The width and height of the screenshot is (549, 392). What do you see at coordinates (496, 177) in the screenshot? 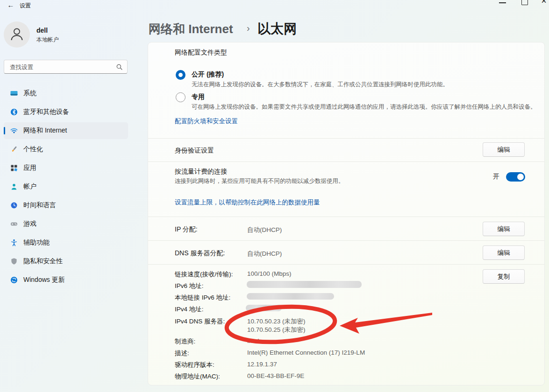
I see `toggle-state-label: 开` at bounding box center [496, 177].